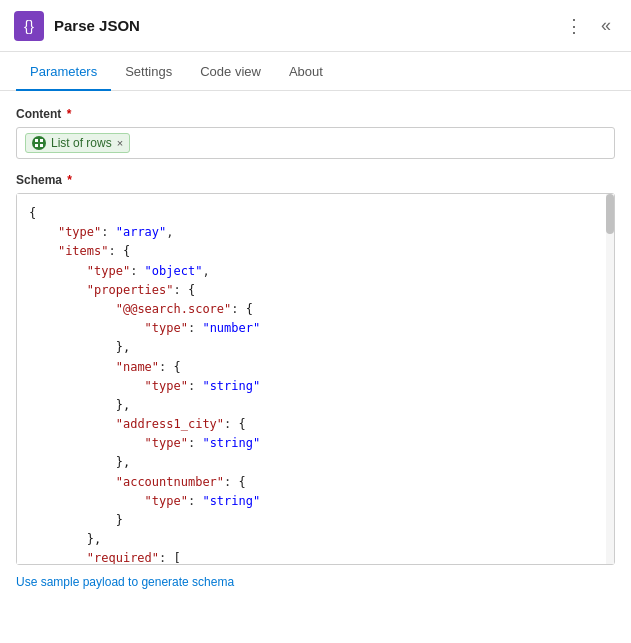  I want to click on code-line: {, so click(316, 214).